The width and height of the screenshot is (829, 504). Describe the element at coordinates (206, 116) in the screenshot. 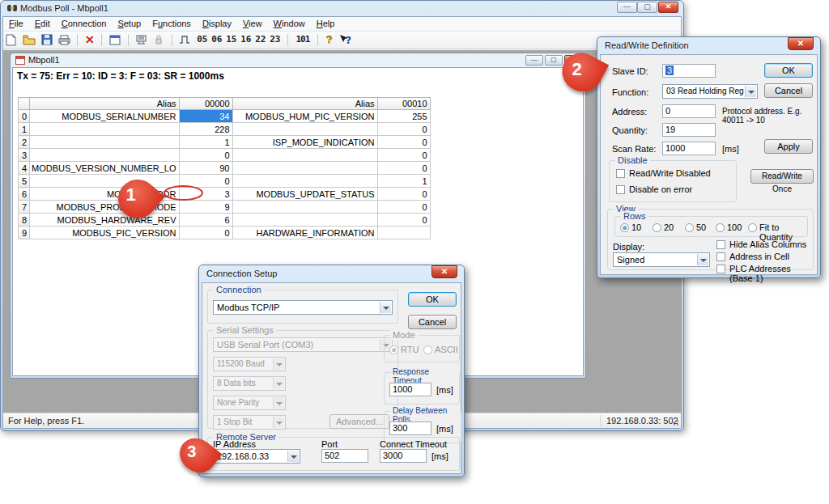

I see `value-cell: 34` at that location.